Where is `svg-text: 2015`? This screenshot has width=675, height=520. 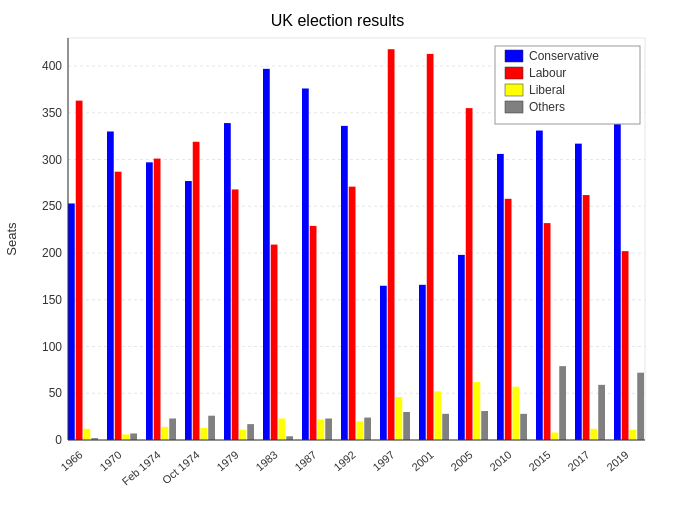
svg-text: 2015 is located at coordinates (539, 460).